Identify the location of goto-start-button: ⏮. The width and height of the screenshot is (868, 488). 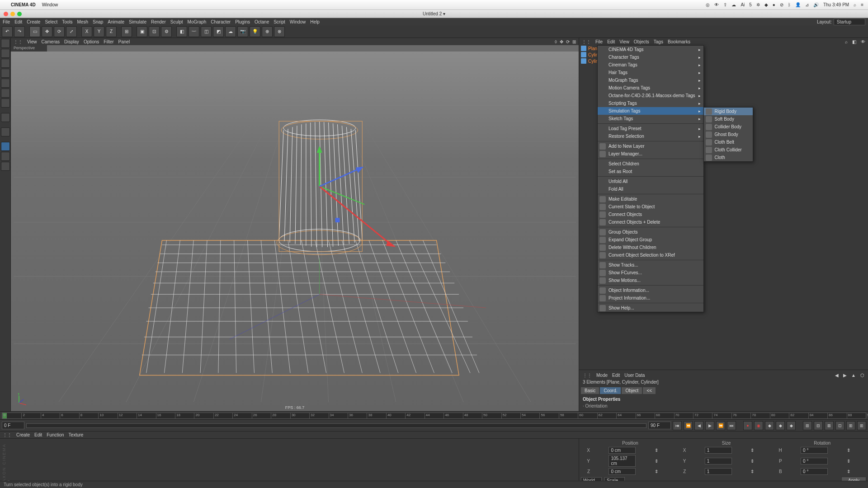
(677, 426).